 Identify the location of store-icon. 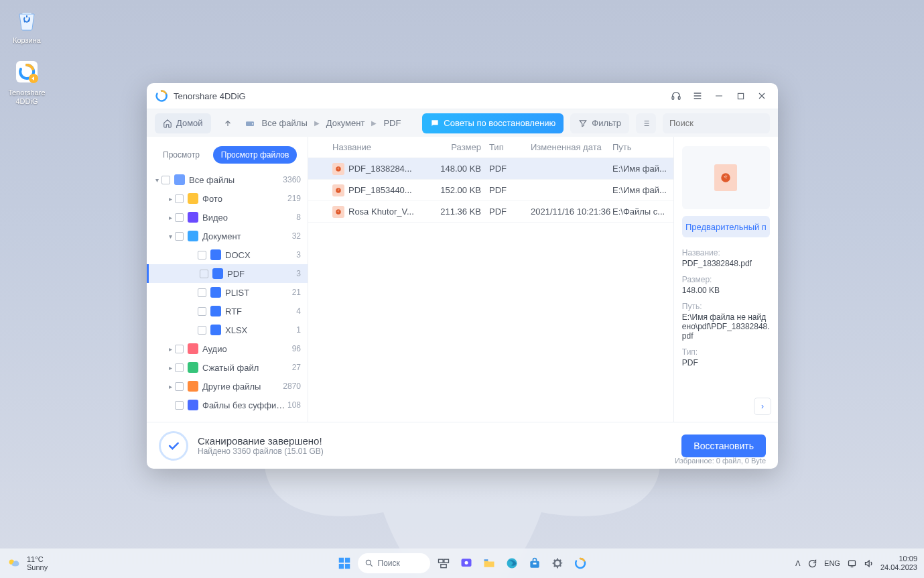
(535, 563).